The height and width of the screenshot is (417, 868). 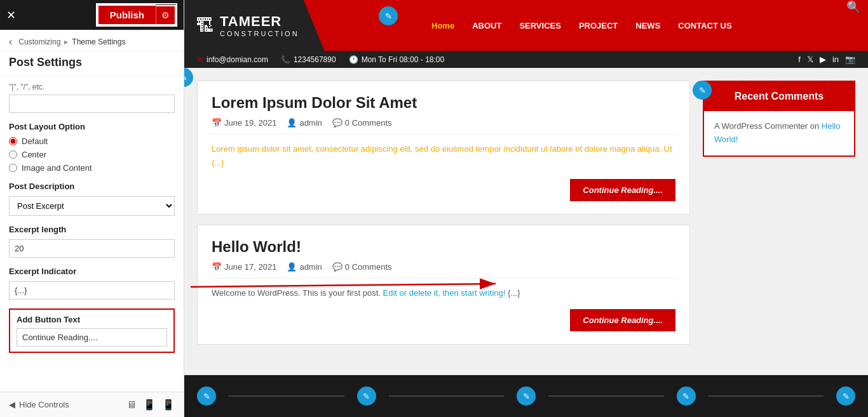 What do you see at coordinates (444, 156) in the screenshot?
I see `post1-excerpt: Lorem ipsum dolor sit amet, consectetur …` at bounding box center [444, 156].